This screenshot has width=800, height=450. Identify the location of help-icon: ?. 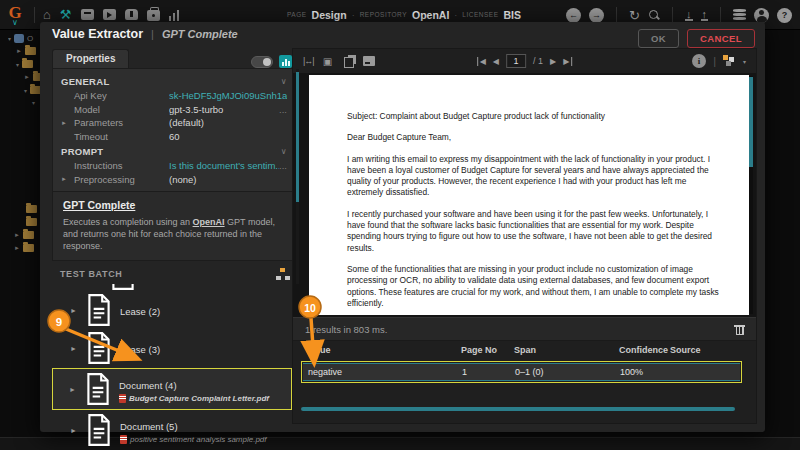
(784, 16).